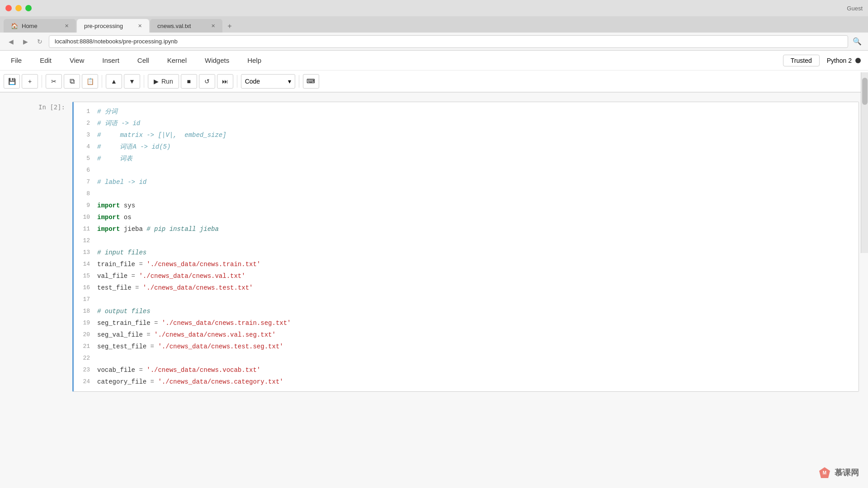  What do you see at coordinates (9, 8) in the screenshot?
I see `close-window-button` at bounding box center [9, 8].